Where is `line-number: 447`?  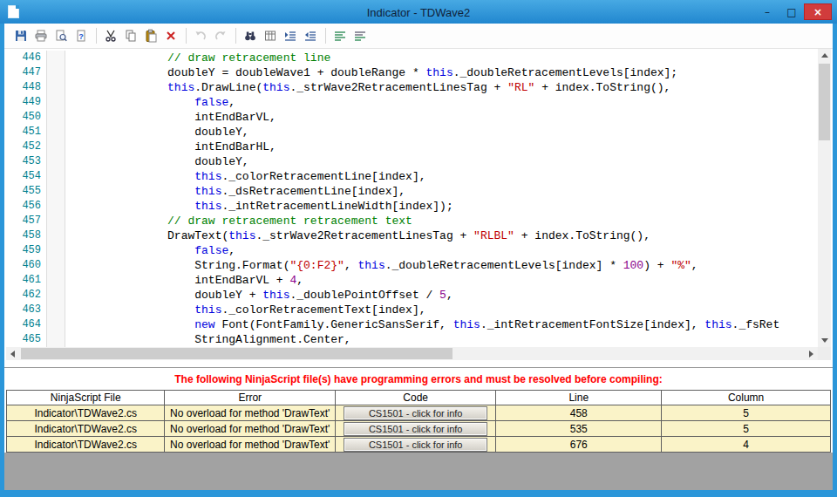 line-number: 447 is located at coordinates (26, 73).